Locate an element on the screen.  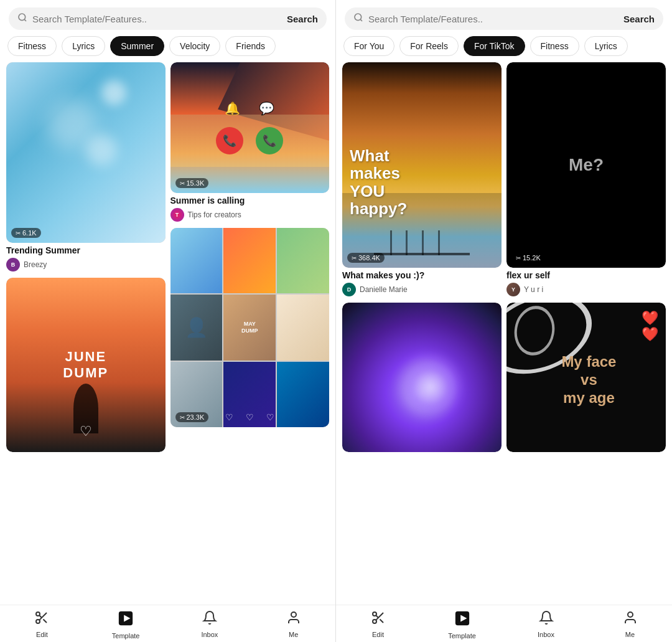
right-search-input is located at coordinates (496, 19).